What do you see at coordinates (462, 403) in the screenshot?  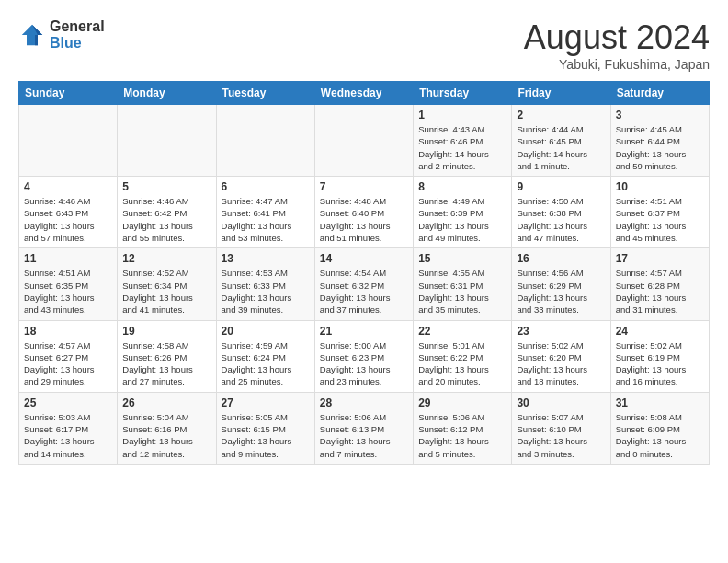 I see `day-number: 29` at bounding box center [462, 403].